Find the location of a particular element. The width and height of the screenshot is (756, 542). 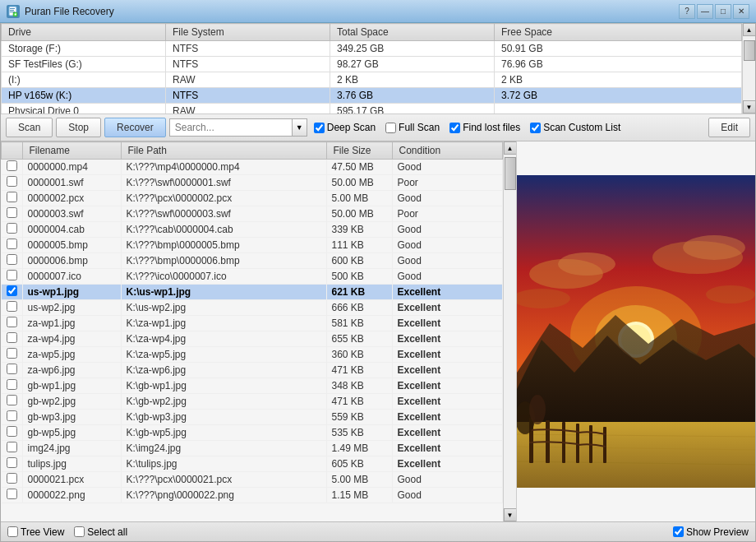

file-row: tulips.jpg K:\tulips.jpg 605 KB Excellen… is located at coordinates (252, 464).